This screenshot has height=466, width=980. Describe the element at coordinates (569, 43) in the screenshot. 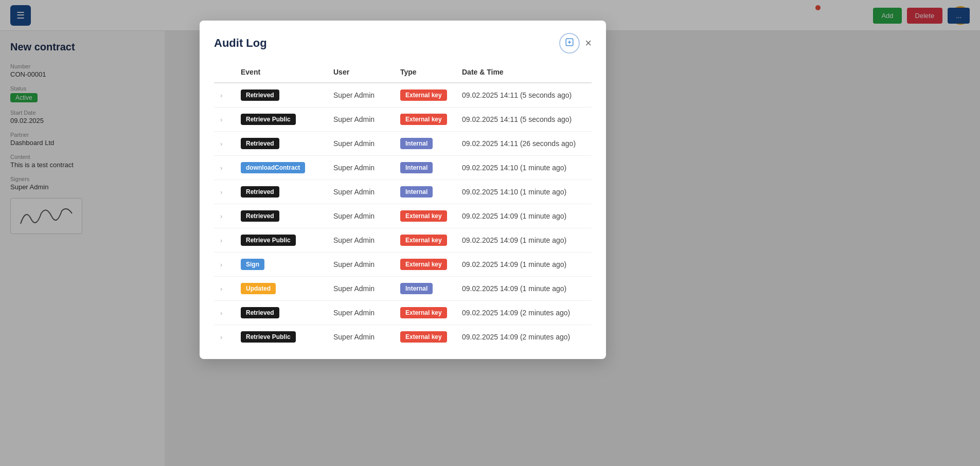

I see `export-button` at that location.